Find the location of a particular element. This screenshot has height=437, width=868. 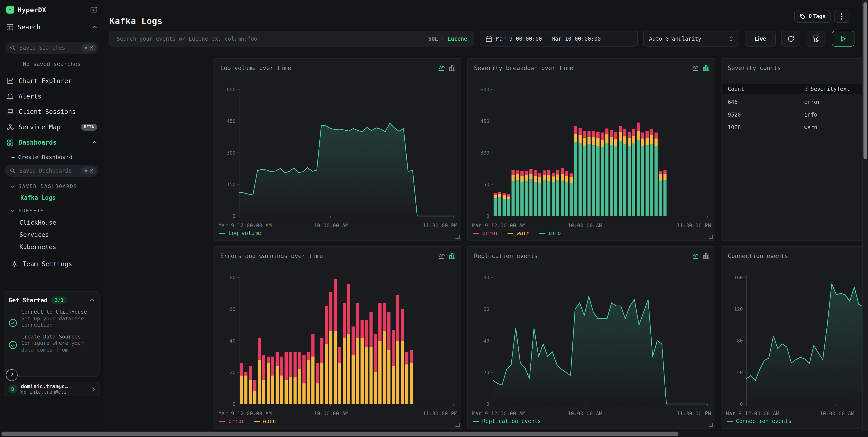

vertical-scrollbar-thumb is located at coordinates (865, 81).